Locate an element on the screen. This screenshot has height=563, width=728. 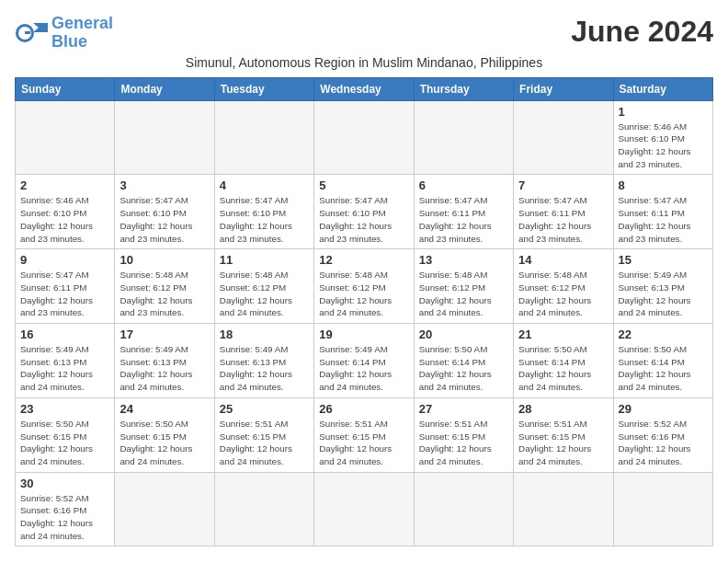
calendar-cell: 22Sunrise: 5:50 AM Sunset: 6:14 PM Dayli… is located at coordinates (663, 361).